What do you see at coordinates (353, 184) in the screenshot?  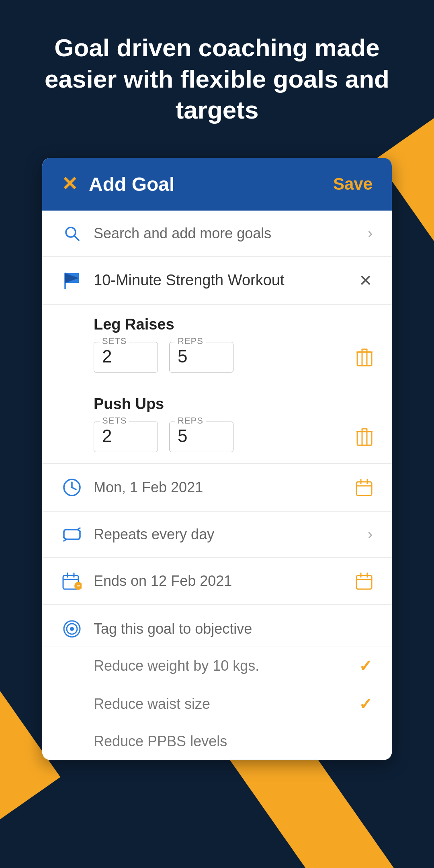 I see `save-button: Save` at bounding box center [353, 184].